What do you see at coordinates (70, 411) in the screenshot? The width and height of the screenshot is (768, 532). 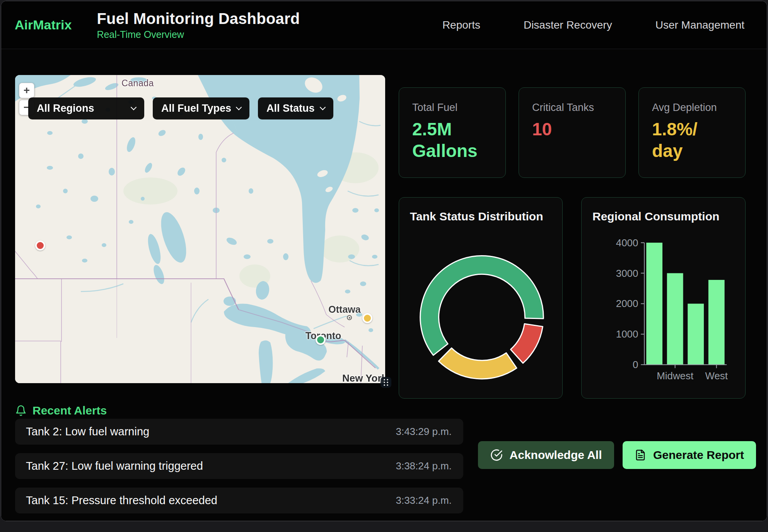 I see `alerts-heading-text: Recent Alerts` at bounding box center [70, 411].